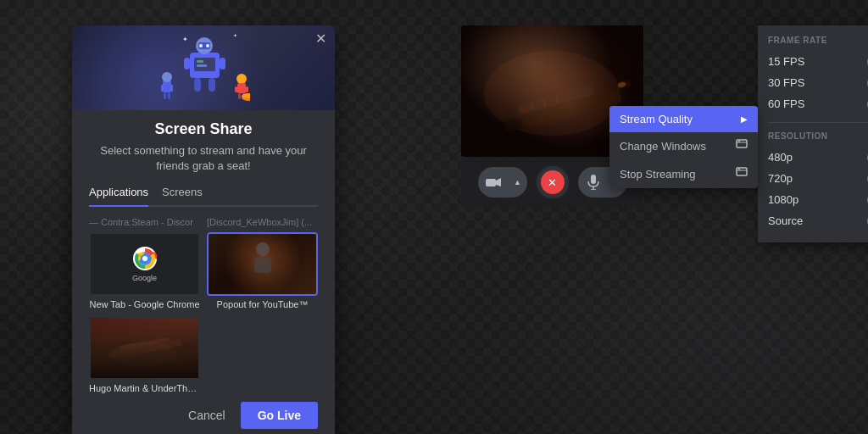 The height and width of the screenshot is (434, 868). I want to click on close-button: ✕, so click(320, 39).